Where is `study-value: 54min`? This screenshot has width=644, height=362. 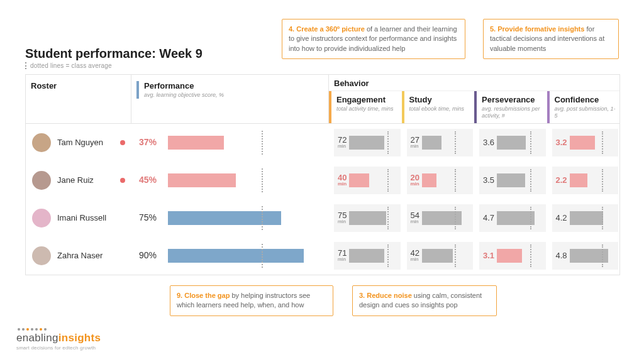 study-value: 54min is located at coordinates (415, 217).